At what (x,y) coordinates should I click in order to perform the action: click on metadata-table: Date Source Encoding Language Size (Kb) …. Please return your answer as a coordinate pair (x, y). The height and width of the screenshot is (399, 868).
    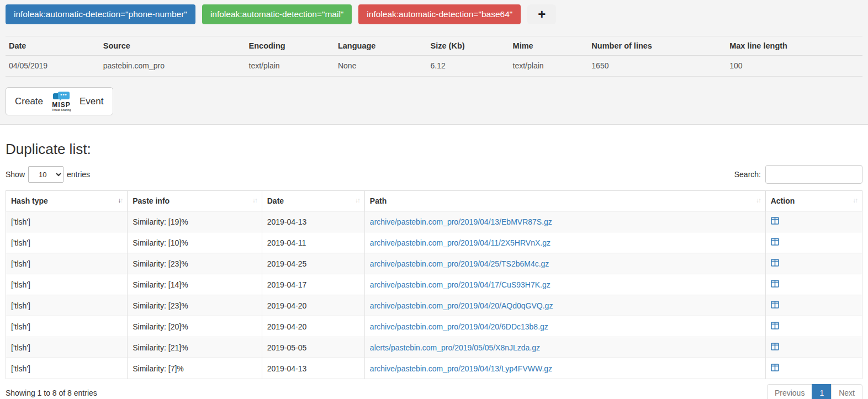
    Looking at the image, I should click on (434, 56).